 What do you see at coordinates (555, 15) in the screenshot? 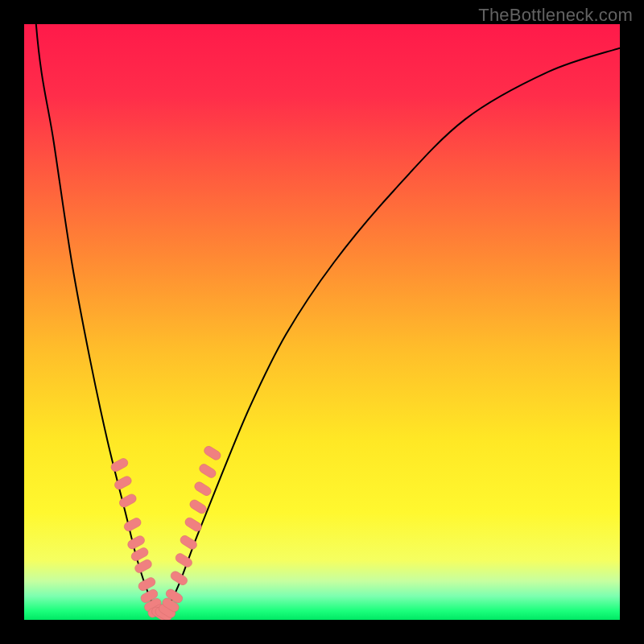
I see `watermark-label: TheBottleneck.com` at bounding box center [555, 15].